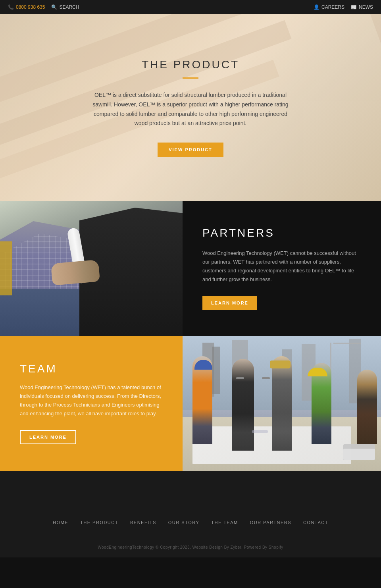  Describe the element at coordinates (190, 108) in the screenshot. I see `product-content: THE PRODUCT OEL™ is a direct substitute …` at that location.